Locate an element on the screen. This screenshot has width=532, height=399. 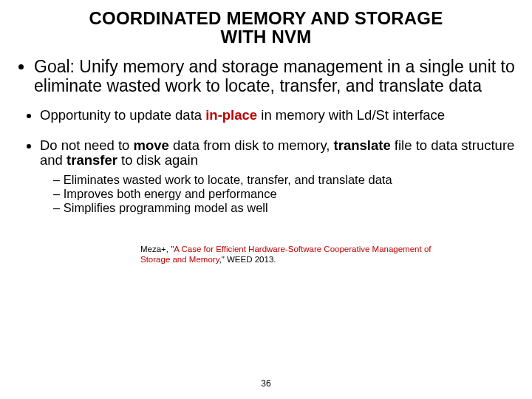
dnn-transfer: transfer is located at coordinates (92, 160).